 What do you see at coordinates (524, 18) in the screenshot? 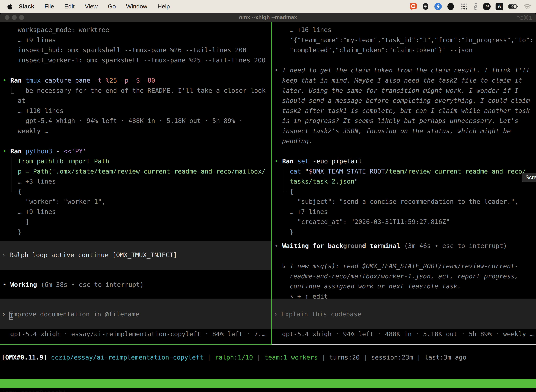
I see `window-shortcut-hint: ⌥⌘1` at bounding box center [524, 18].